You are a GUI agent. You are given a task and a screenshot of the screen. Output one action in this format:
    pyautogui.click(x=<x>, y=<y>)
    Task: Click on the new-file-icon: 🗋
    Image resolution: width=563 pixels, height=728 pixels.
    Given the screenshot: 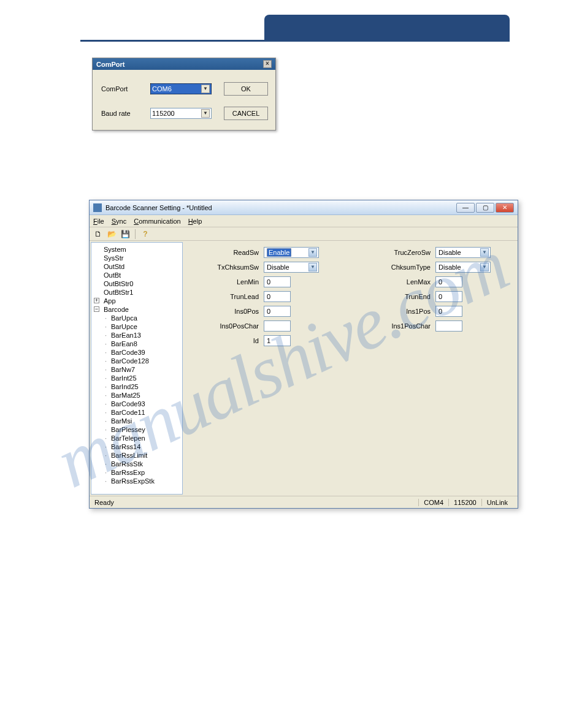 What is the action you would take?
    pyautogui.click(x=98, y=234)
    